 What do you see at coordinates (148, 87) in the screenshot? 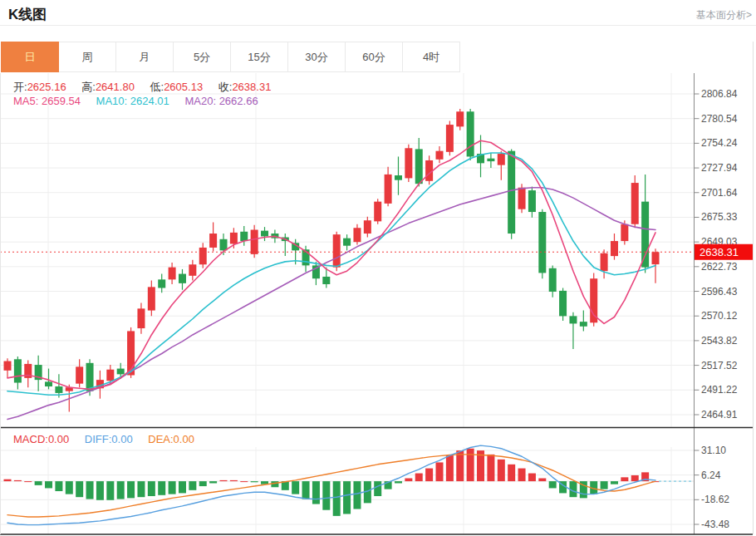
I see `ohlc-legend: 开:2625.16 高:2641.80 低:2605.13 收:2638.31` at bounding box center [148, 87].